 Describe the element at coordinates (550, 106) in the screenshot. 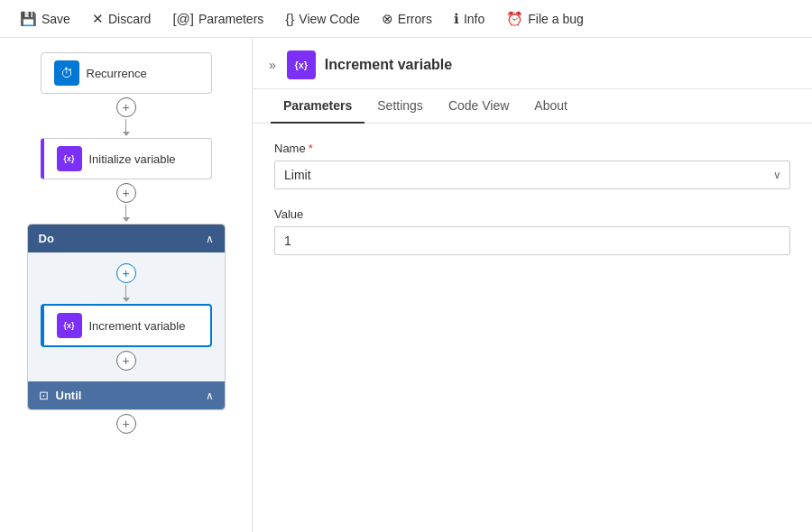

I see `tab-about: About` at that location.